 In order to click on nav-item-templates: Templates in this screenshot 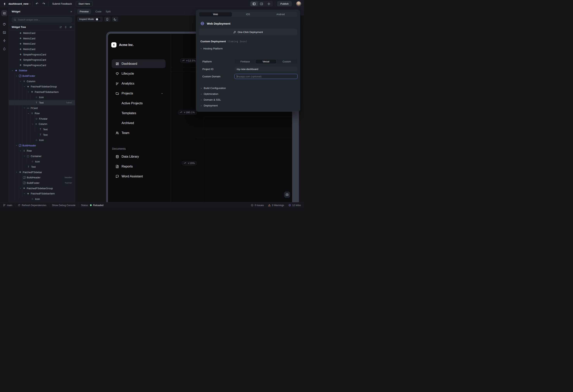, I will do `click(139, 113)`.